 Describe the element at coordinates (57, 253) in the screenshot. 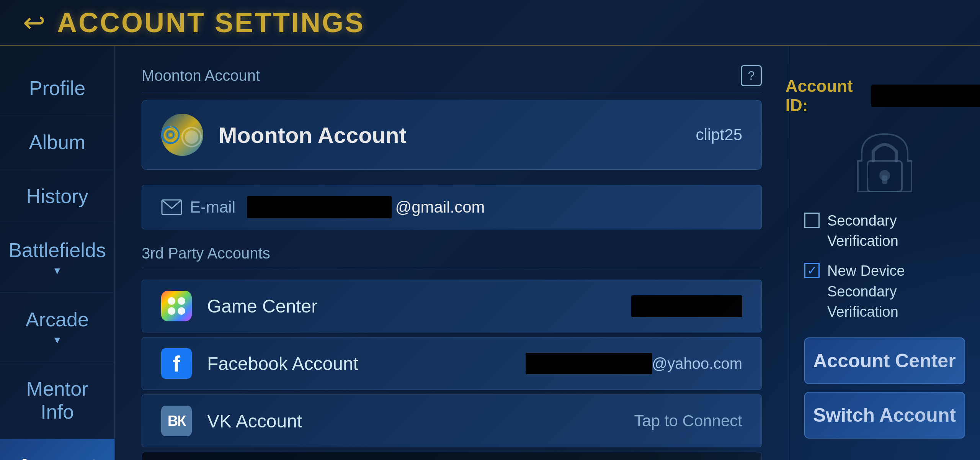

I see `sidebar: Profile Album History Battlefields ▾ Arc…` at that location.